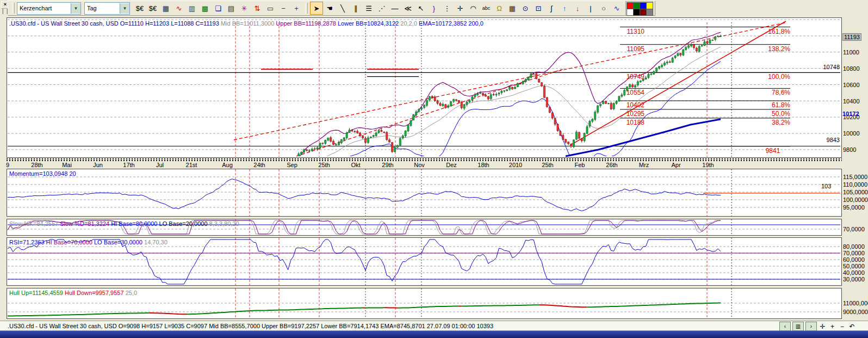 The width and height of the screenshot is (868, 338). I want to click on screen-setup-button: ▭, so click(270, 8).